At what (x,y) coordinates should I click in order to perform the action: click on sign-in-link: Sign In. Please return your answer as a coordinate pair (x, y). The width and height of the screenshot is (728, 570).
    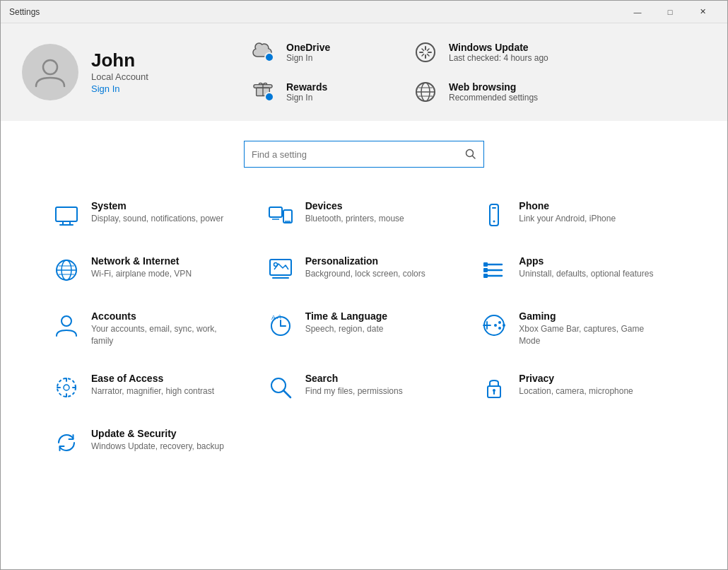
    Looking at the image, I should click on (105, 89).